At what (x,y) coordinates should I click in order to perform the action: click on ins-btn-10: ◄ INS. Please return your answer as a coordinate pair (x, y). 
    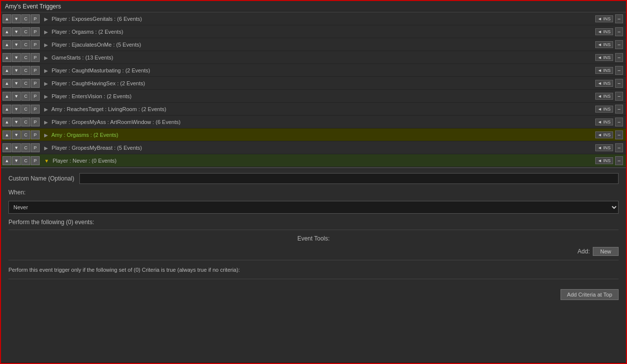
    Looking at the image, I should click on (604, 148).